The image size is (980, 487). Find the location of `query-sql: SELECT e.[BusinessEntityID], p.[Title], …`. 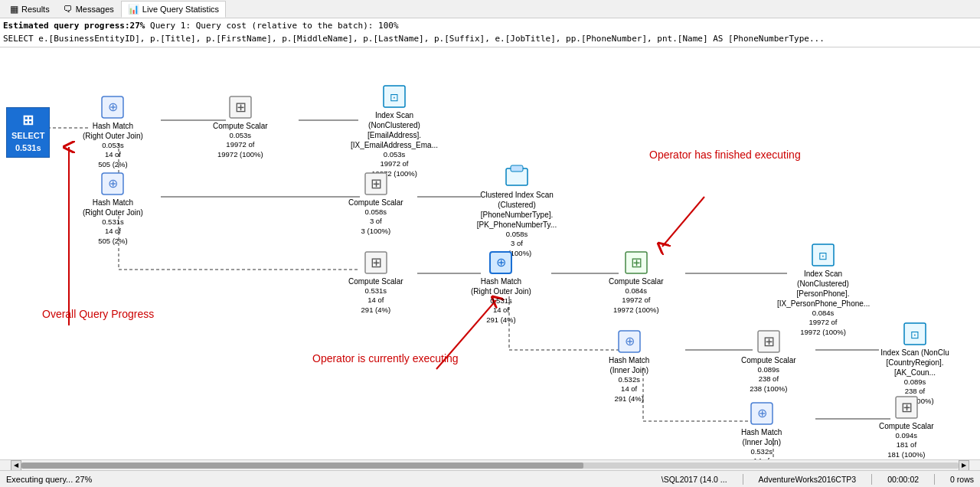

query-sql: SELECT e.[BusinessEntityID], p.[Title], … is located at coordinates (413, 38).